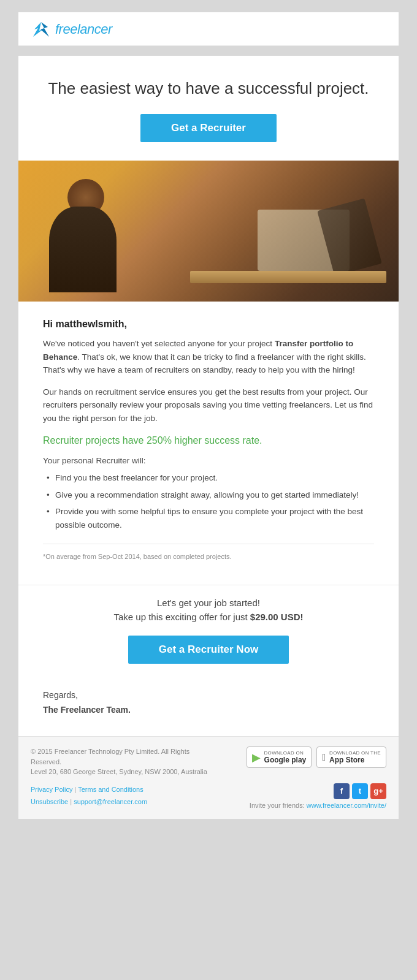  Describe the element at coordinates (346, 805) in the screenshot. I see `invite-link: www.freelancer.com/invite/` at that location.